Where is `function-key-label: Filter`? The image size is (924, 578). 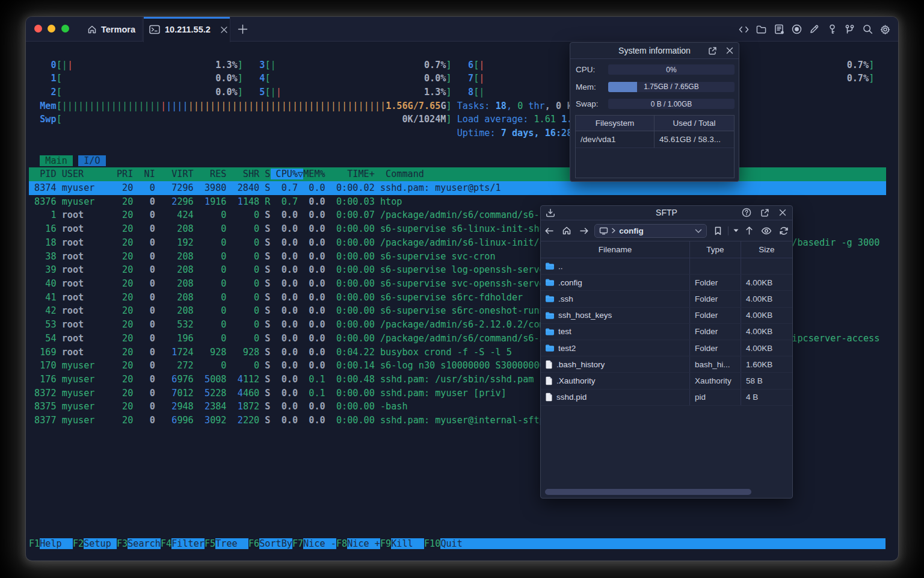
function-key-label: Filter is located at coordinates (188, 544).